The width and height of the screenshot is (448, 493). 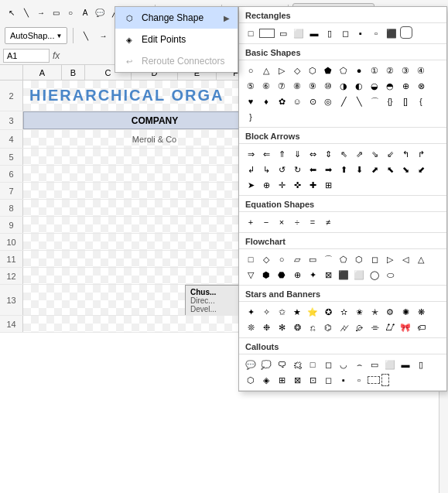 I want to click on shape-rect-icon: ▭, so click(x=56, y=12).